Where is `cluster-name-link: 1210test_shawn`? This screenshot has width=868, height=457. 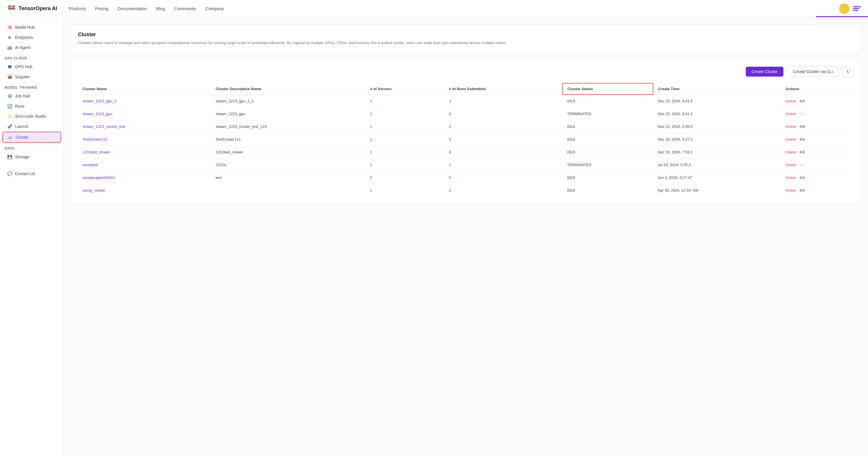
cluster-name-link: 1210test_shawn is located at coordinates (96, 152).